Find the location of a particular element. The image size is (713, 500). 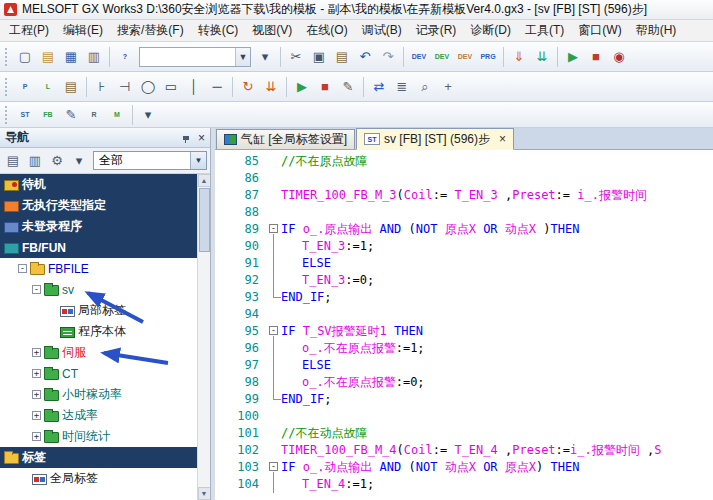

code-line-103: 103-IF o_.动点输出 AND (NOT 动点X OR 原点X) THEN is located at coordinates (464, 468).